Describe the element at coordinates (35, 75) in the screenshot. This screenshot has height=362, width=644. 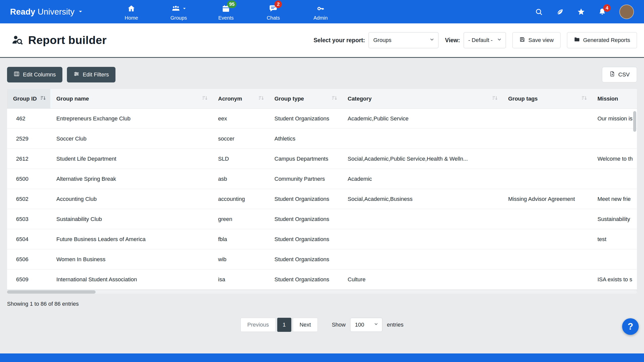
I see `edit-columns-button: Edit Columns` at that location.